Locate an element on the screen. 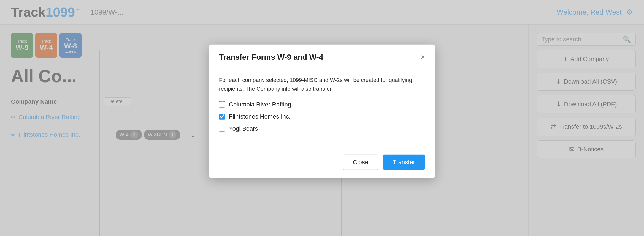 The width and height of the screenshot is (644, 236). checkbox-columbia is located at coordinates (222, 105).